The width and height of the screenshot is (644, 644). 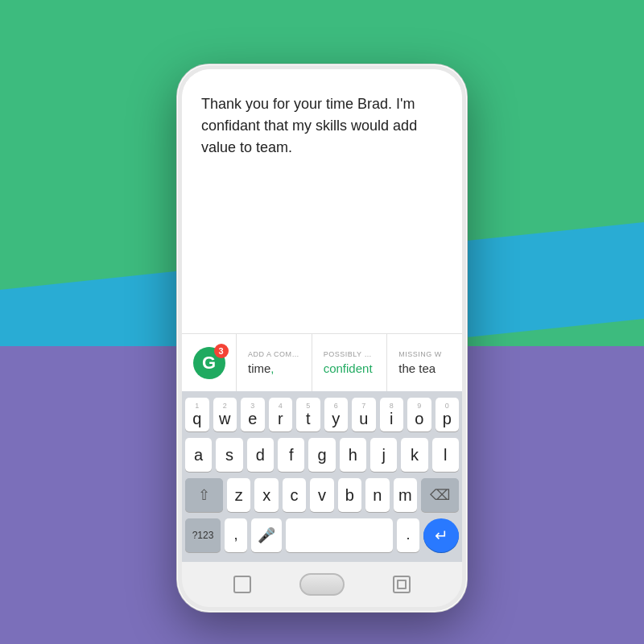 What do you see at coordinates (242, 584) in the screenshot?
I see `nav-back-button` at bounding box center [242, 584].